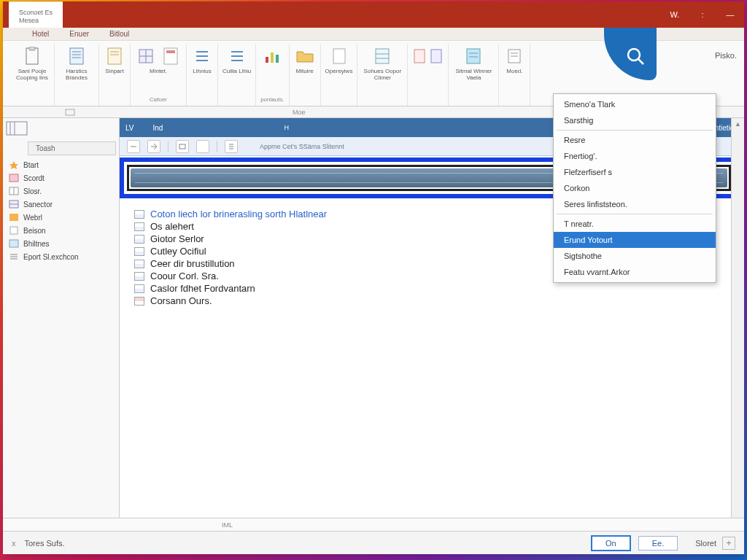  I want to click on ribbon-label: Cuilia Llhiu, so click(236, 71).